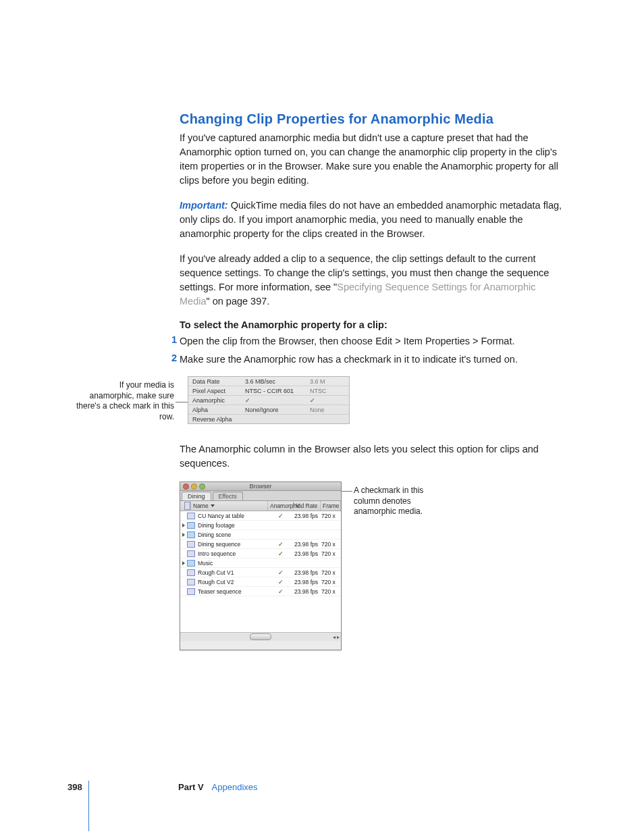  What do you see at coordinates (281, 506) in the screenshot?
I see `column-header-anamorphic: Anamorphic` at bounding box center [281, 506].